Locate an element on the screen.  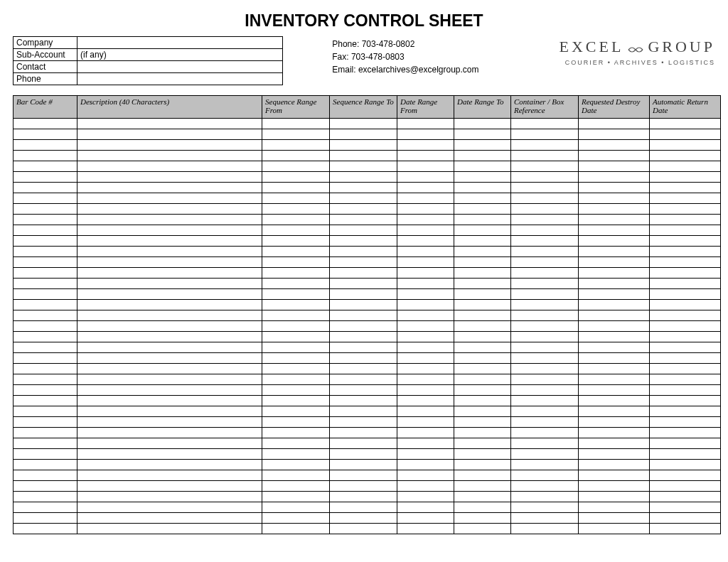
company-input is located at coordinates (180, 43).